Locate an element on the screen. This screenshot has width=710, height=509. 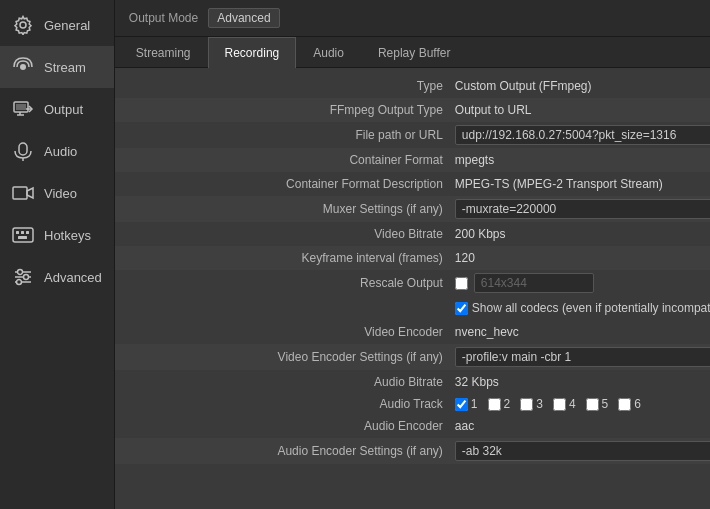
show-codecs-content: Show all codecs (even if potentially inc… is located at coordinates (582, 308).